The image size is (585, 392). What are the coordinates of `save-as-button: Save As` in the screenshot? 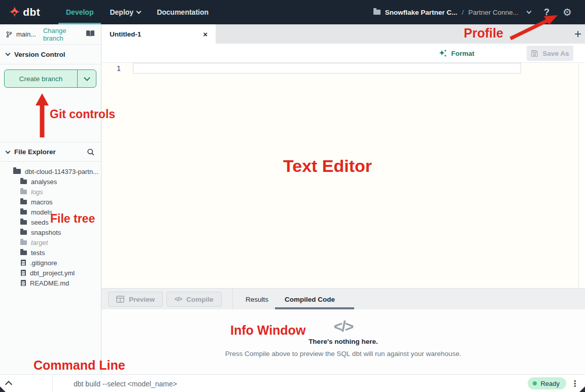 It's located at (550, 53).